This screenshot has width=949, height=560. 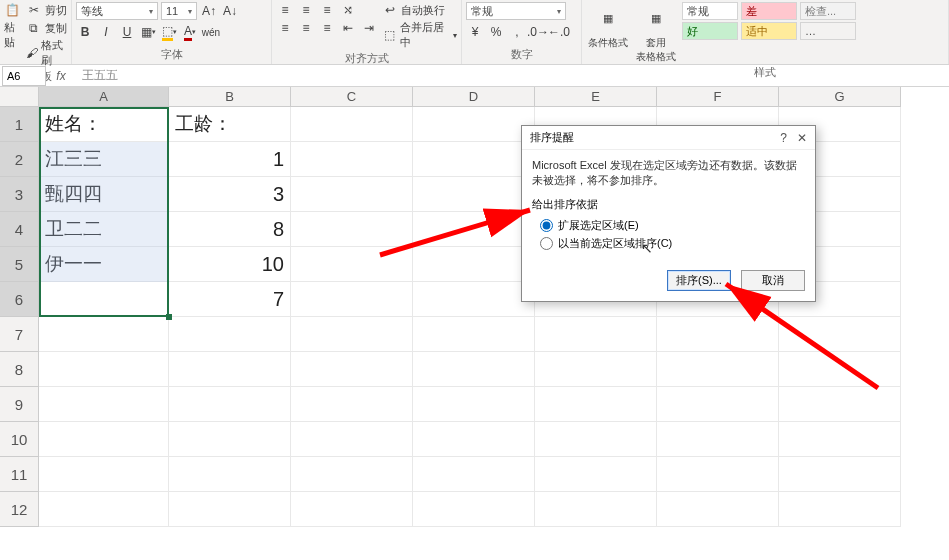 What do you see at coordinates (608, 18) in the screenshot?
I see `conditional-format-icon: ▦` at bounding box center [608, 18].